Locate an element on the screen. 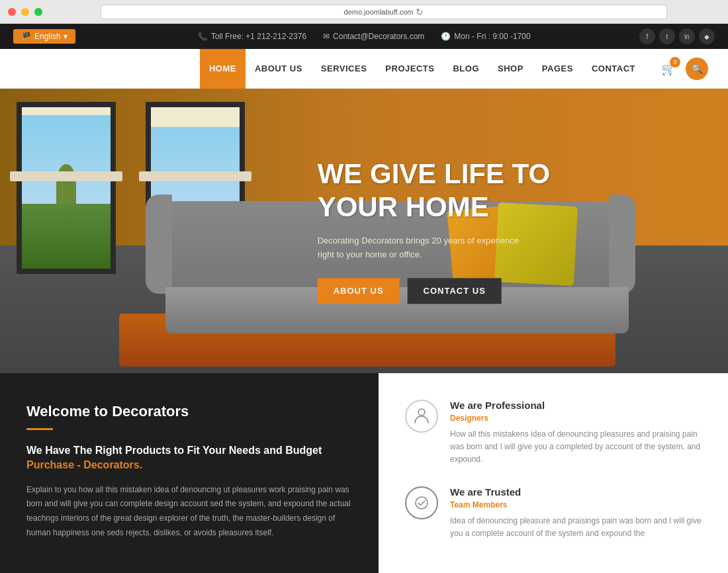 This screenshot has width=728, height=573. nav-item-pages: PAGES is located at coordinates (557, 69).